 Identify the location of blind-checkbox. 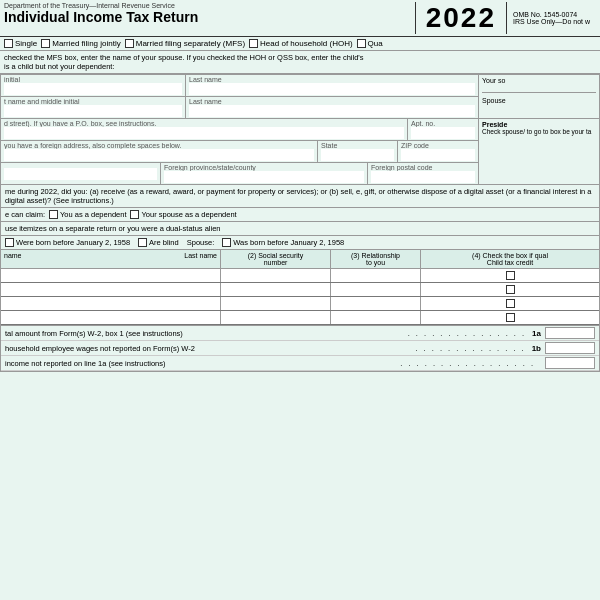
(142, 242).